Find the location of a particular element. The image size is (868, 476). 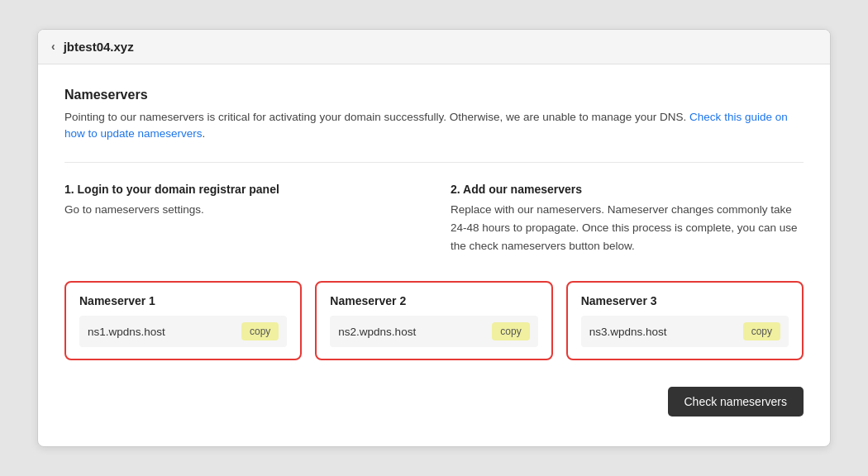

ns3-input-row: ns3.wpdns.host copy is located at coordinates (684, 331).